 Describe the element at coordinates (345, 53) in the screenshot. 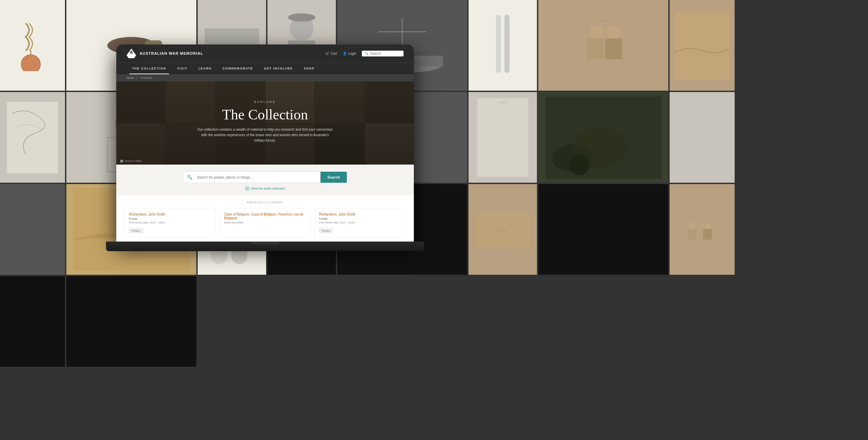

I see `user-icon: 👤` at that location.